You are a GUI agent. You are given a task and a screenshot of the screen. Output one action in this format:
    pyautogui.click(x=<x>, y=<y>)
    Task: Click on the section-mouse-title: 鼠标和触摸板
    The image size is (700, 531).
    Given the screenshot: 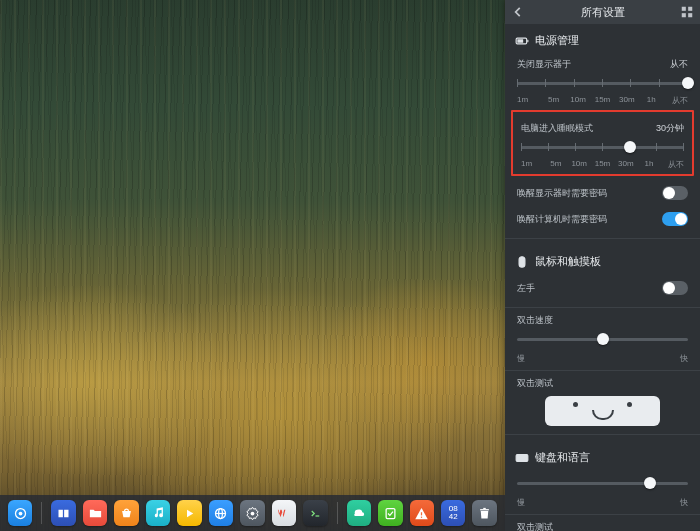 What is the action you would take?
    pyautogui.click(x=568, y=262)
    